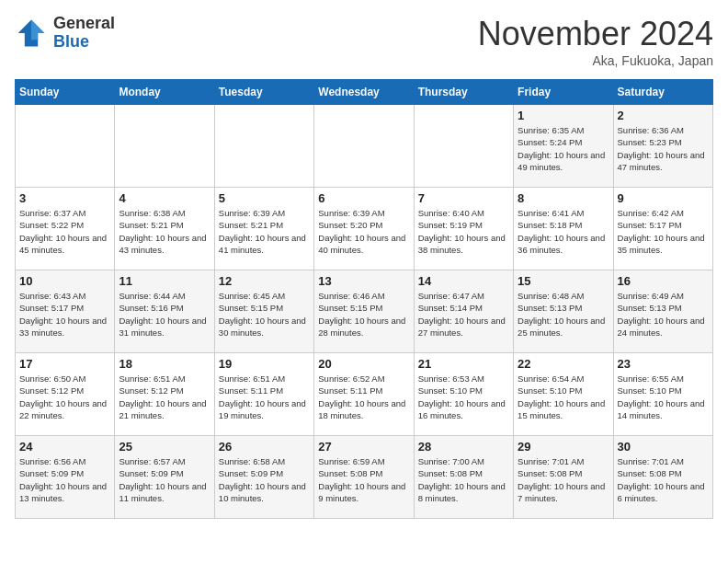 The image size is (728, 563). What do you see at coordinates (64, 447) in the screenshot?
I see `day-number: 24` at bounding box center [64, 447].